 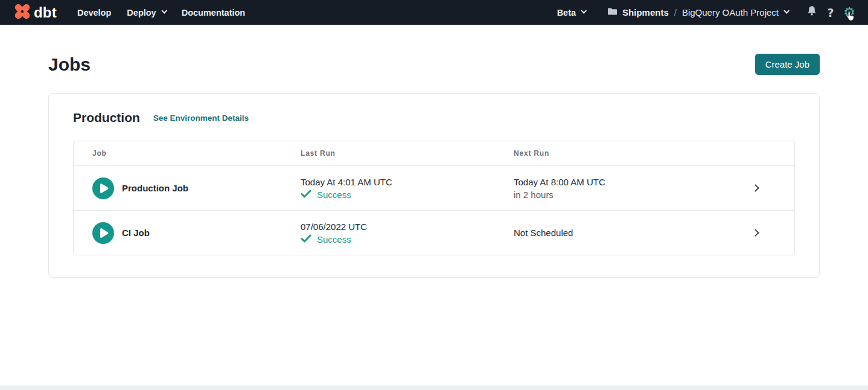 What do you see at coordinates (201, 118) in the screenshot?
I see `see-environment-details-link: See Environment Details` at bounding box center [201, 118].